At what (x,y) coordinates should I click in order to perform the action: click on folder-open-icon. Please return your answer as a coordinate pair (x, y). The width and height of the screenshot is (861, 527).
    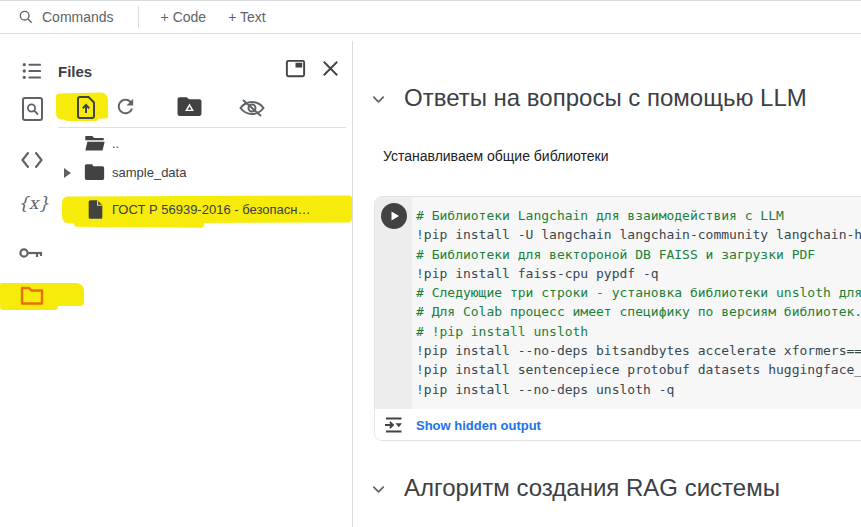
    Looking at the image, I should click on (94, 144).